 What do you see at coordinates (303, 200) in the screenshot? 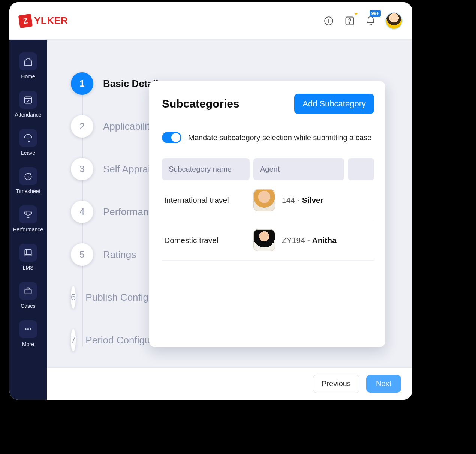
I see `agent-name: 144 - Silver` at bounding box center [303, 200].